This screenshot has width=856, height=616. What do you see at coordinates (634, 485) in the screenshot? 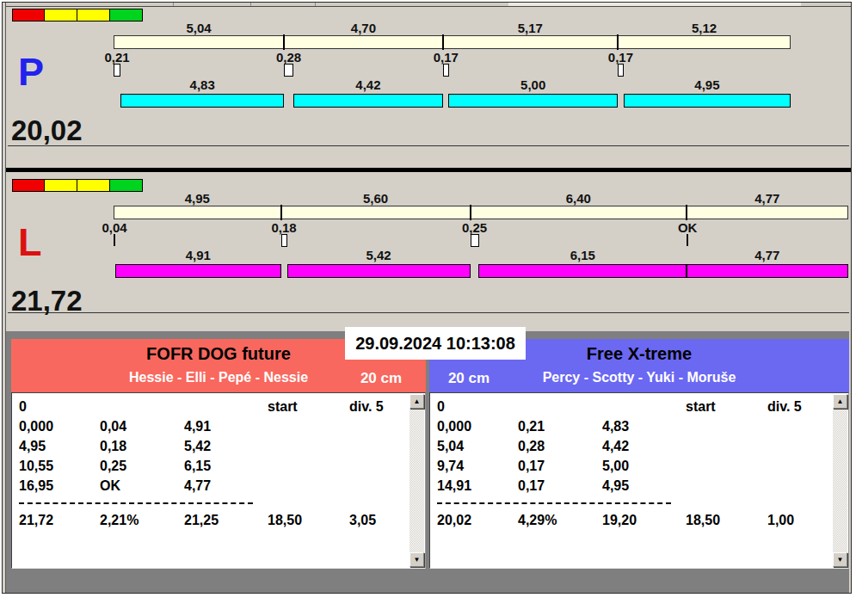
I see `table-row: 14,910,174,95` at bounding box center [634, 485].